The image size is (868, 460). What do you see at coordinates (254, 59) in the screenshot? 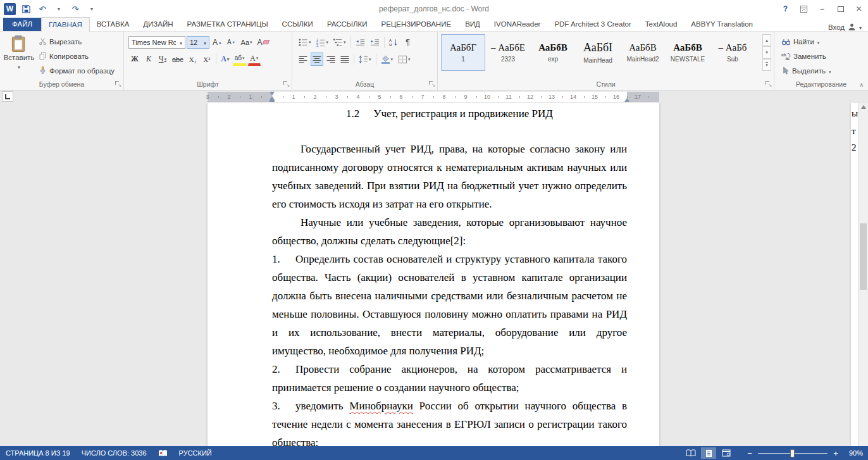
I see `font-color-button: А` at bounding box center [254, 59].